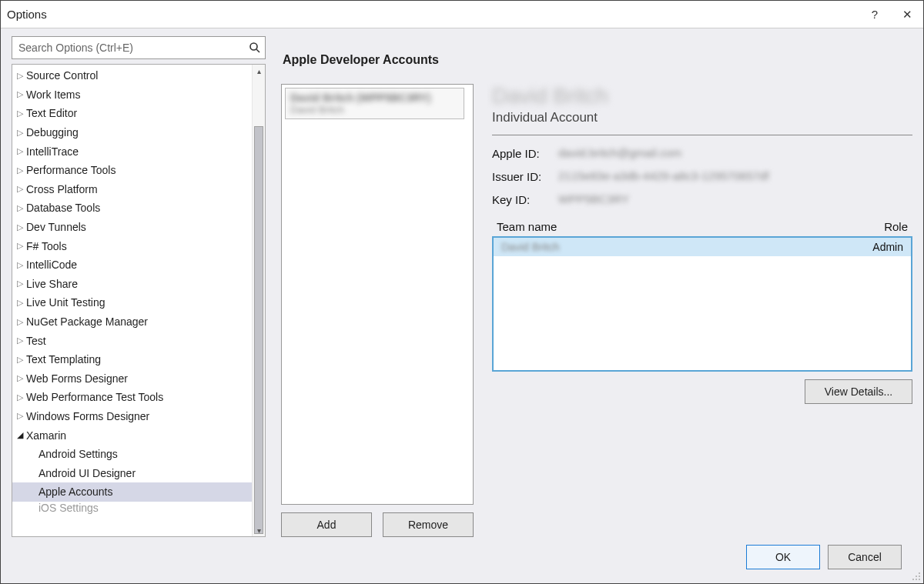 This screenshot has width=924, height=584. I want to click on account-name: David Britch, so click(702, 96).